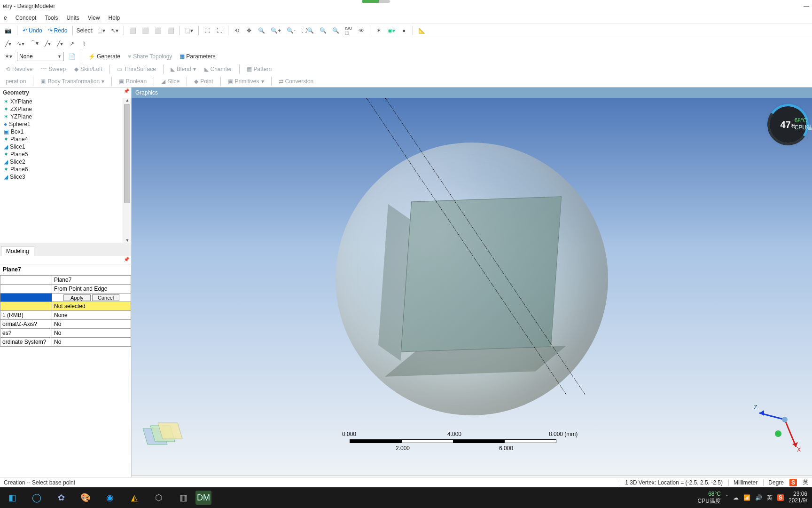  What do you see at coordinates (259, 69) in the screenshot?
I see `pattern-button: ▦ Pattern` at bounding box center [259, 69].